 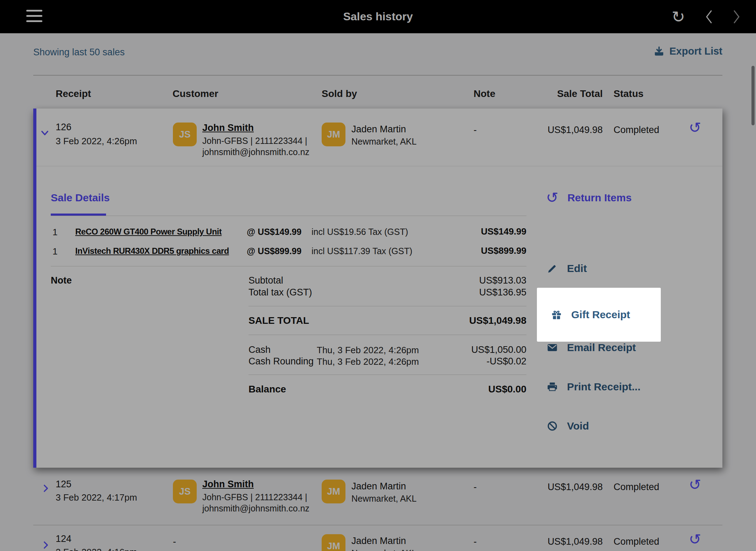 I want to click on spotlight-highlight: Gift Receipt, so click(x=599, y=315).